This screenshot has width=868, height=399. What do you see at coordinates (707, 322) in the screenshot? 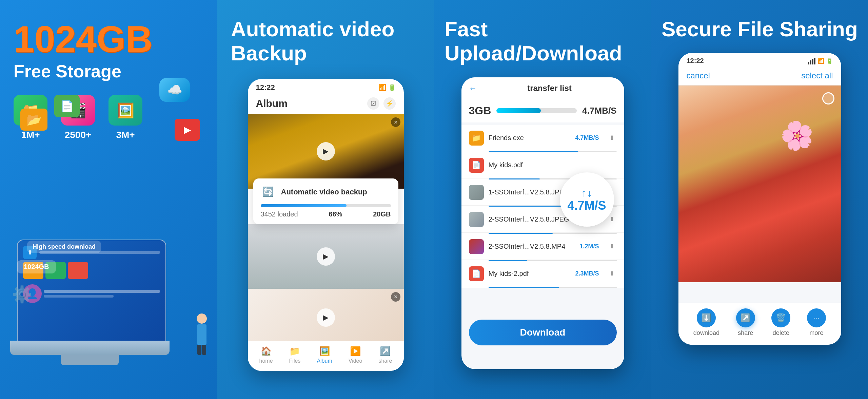
I see `bottom-download: ⬇️ download` at bounding box center [707, 322].